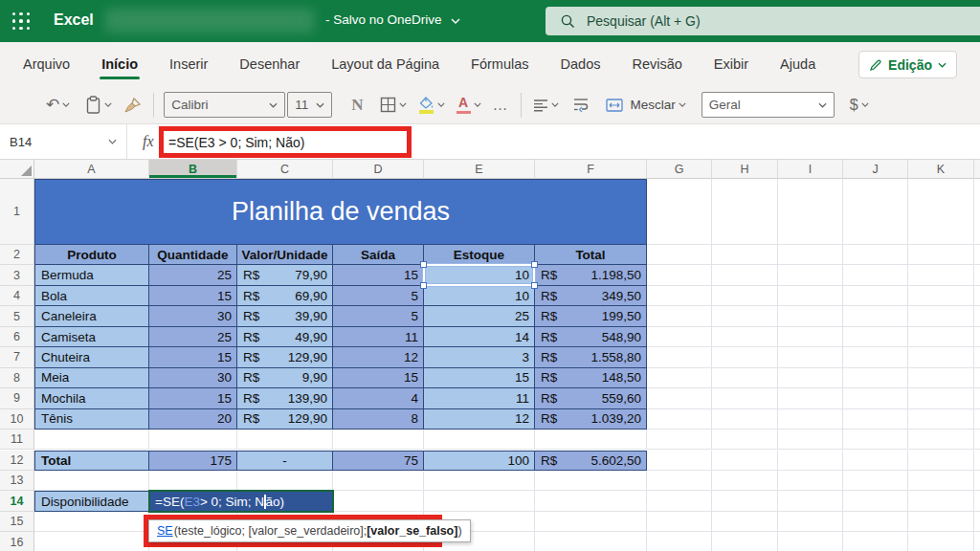 The image size is (980, 551). Describe the element at coordinates (193, 358) in the screenshot. I see `cell-B7: 15` at that location.